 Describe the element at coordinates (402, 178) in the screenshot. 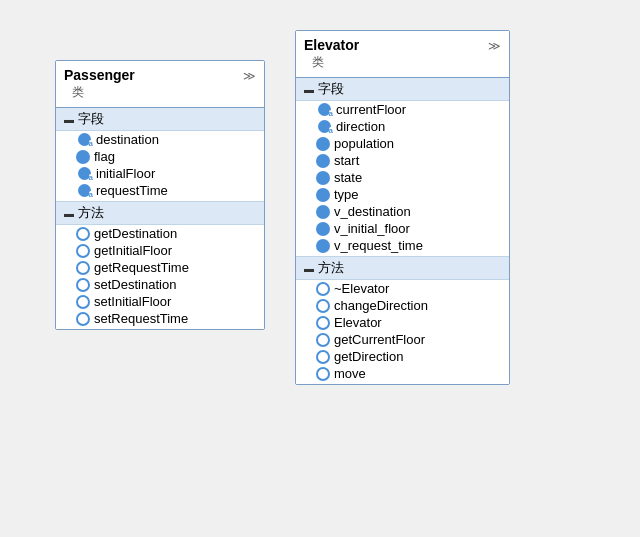

I see `elevator-fields-items: a currentFloor a direction population` at that location.